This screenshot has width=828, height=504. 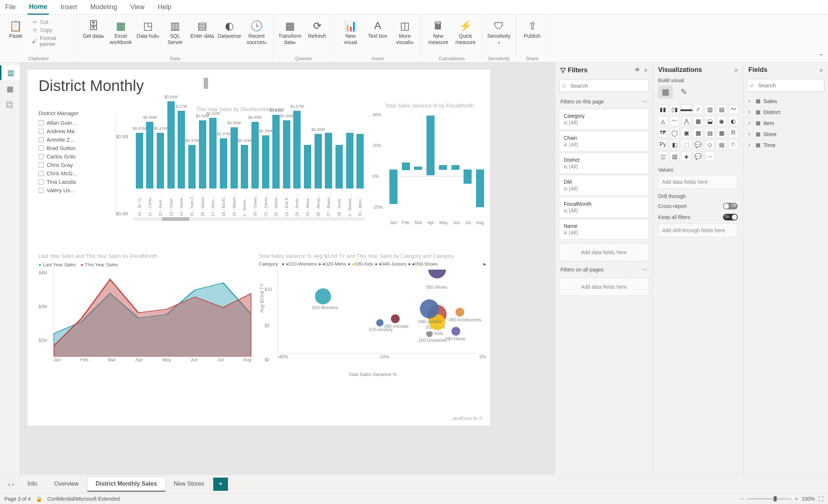 I want to click on copy-button: ⎘Copy, so click(x=51, y=30).